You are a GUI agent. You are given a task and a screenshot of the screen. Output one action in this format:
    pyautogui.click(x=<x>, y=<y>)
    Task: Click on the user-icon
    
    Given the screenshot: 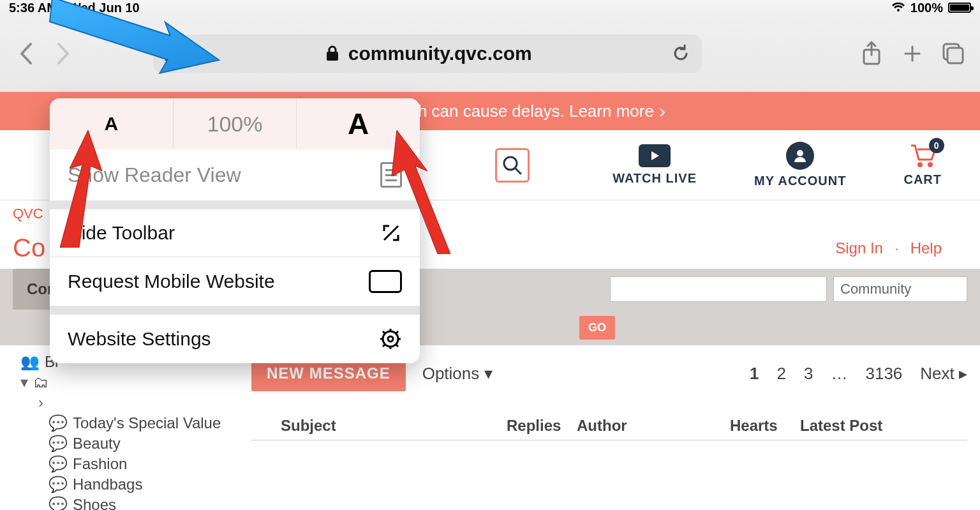 What is the action you would take?
    pyautogui.click(x=800, y=156)
    